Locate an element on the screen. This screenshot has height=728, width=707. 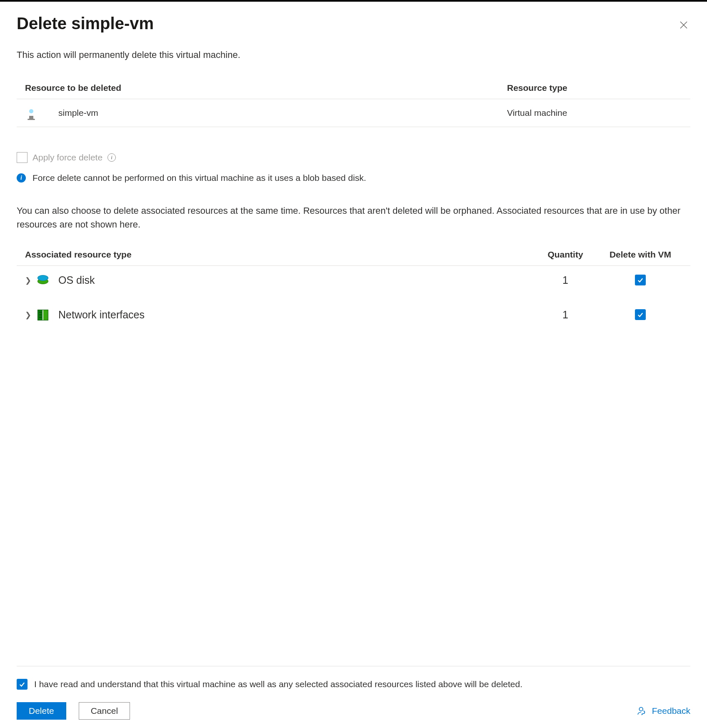
resource-name: simple-vm is located at coordinates (78, 113).